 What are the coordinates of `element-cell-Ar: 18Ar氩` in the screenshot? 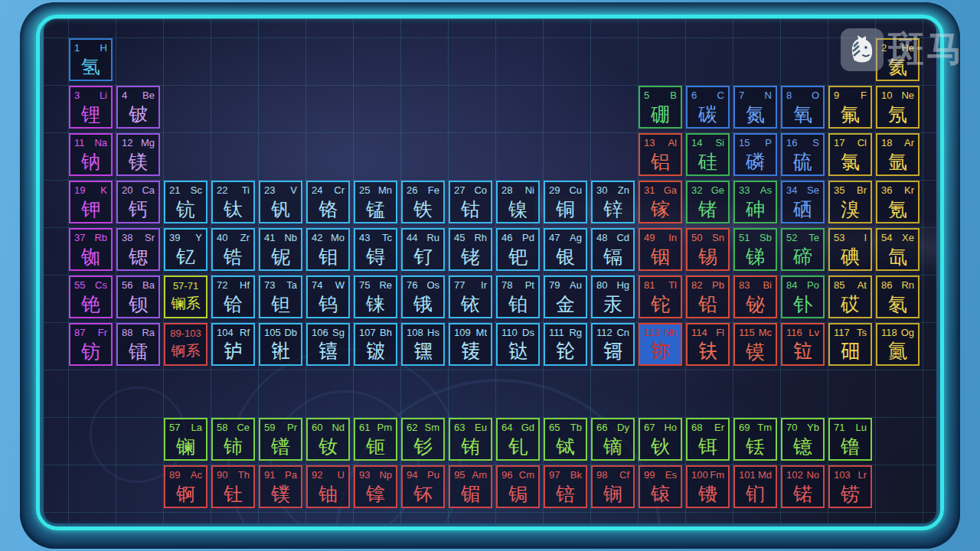 It's located at (897, 155).